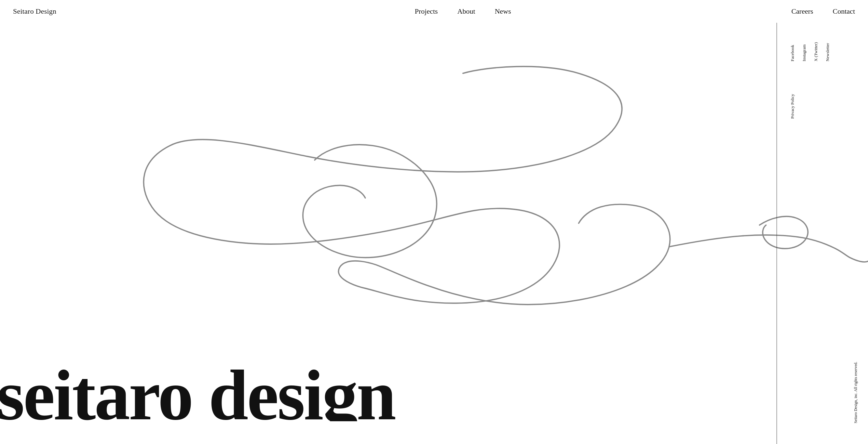  What do you see at coordinates (197, 390) in the screenshot?
I see `main-title: seitaro design` at bounding box center [197, 390].